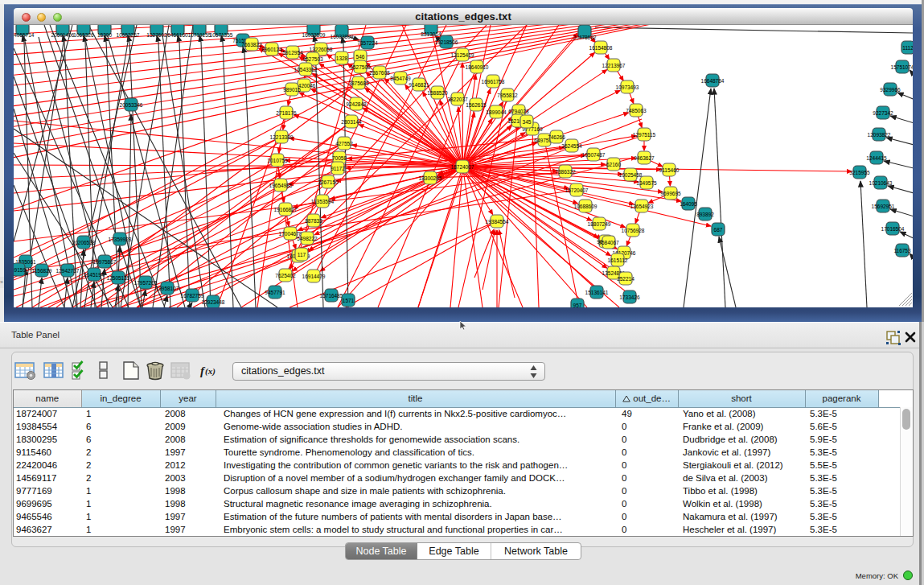  What do you see at coordinates (292, 90) in the screenshot?
I see `svg-text: 989015` at bounding box center [292, 90].